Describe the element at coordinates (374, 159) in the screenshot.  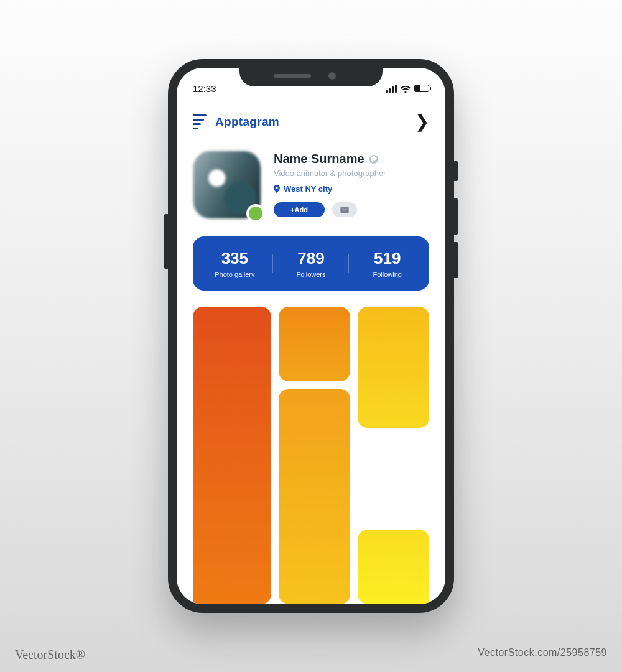
I see `verified-icon` at that location.